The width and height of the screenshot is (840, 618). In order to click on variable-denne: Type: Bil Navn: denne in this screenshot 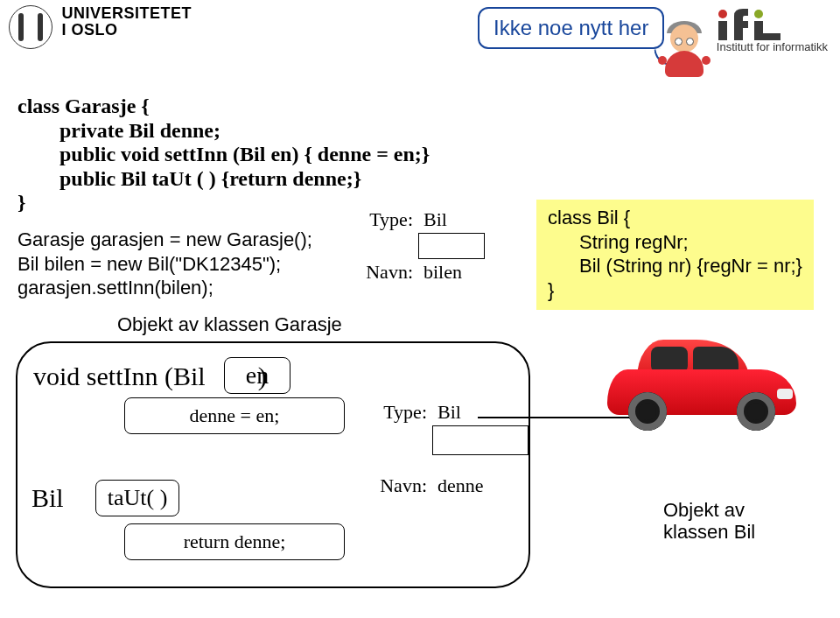, I will do `click(451, 450)`.